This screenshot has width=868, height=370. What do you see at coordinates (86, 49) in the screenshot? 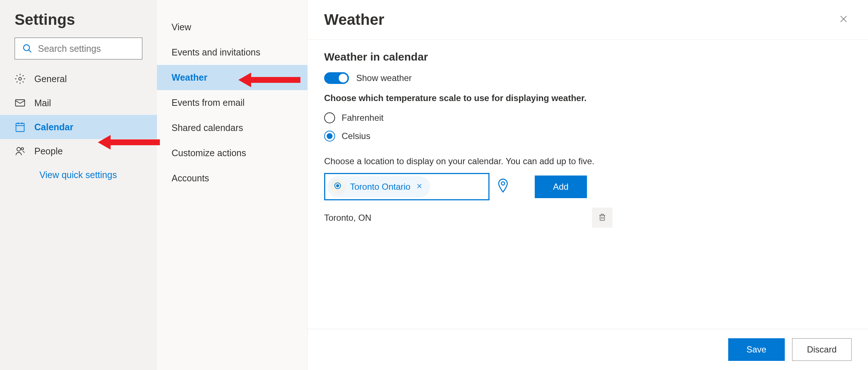
I see `search-input` at bounding box center [86, 49].